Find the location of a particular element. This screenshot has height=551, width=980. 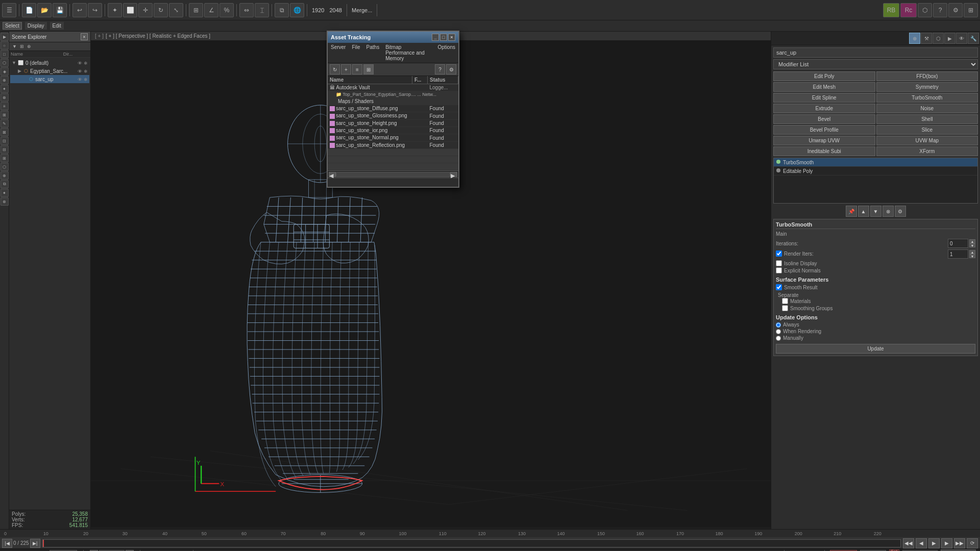

stack-item-turbosmooth: TurboSmooth is located at coordinates (876, 162).